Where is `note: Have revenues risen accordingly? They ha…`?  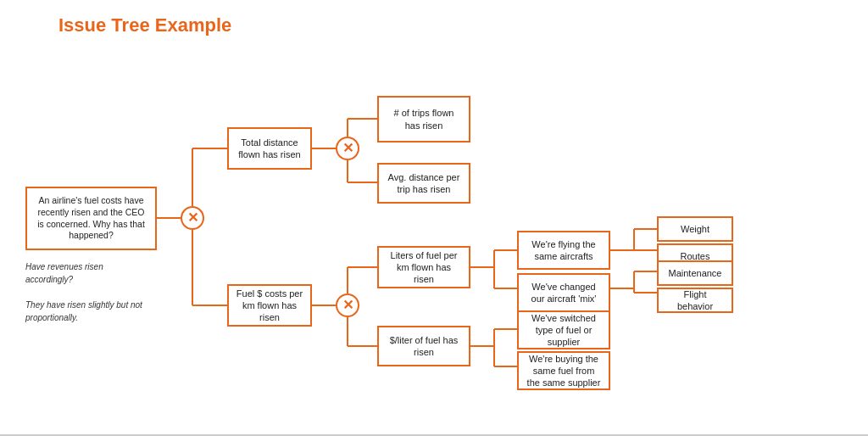
note: Have revenues risen accordingly? They ha… is located at coordinates (89, 292).